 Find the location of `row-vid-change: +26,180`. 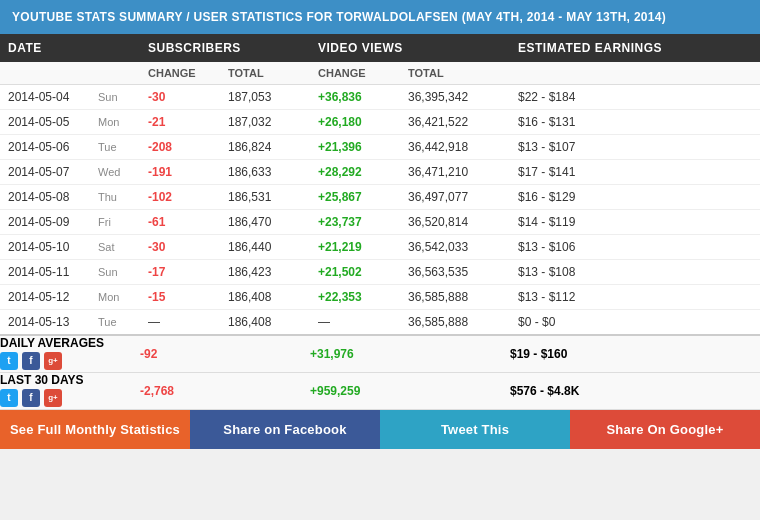

row-vid-change: +26,180 is located at coordinates (355, 122).